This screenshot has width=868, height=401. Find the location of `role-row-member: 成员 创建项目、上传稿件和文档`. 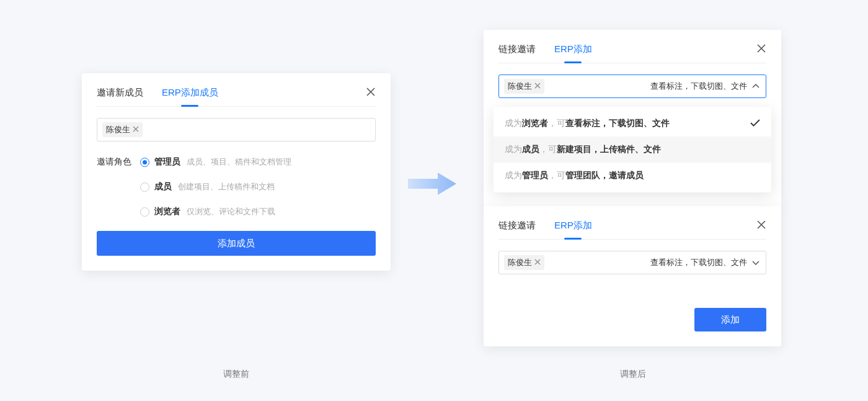

role-row-member: 成员 创建项目、上传稿件和文档 is located at coordinates (258, 187).